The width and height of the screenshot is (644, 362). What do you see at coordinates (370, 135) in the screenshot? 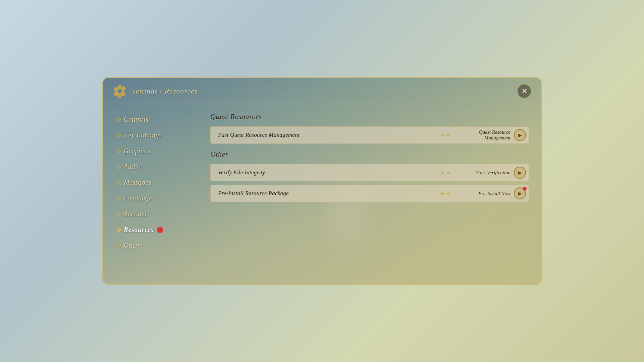
I see `past-quest-row: Past Quest Resource Management ◄◄ Quest …` at bounding box center [370, 135].